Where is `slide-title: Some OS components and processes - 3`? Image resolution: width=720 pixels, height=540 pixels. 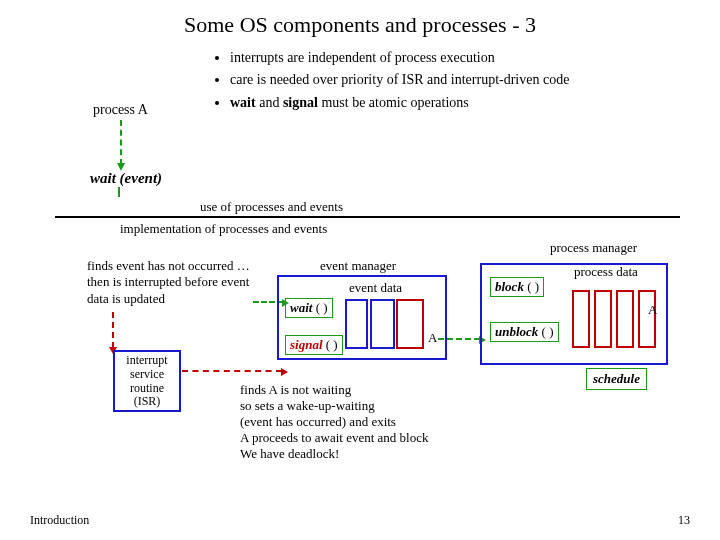 slide-title: Some OS components and processes - 3 is located at coordinates (360, 19).